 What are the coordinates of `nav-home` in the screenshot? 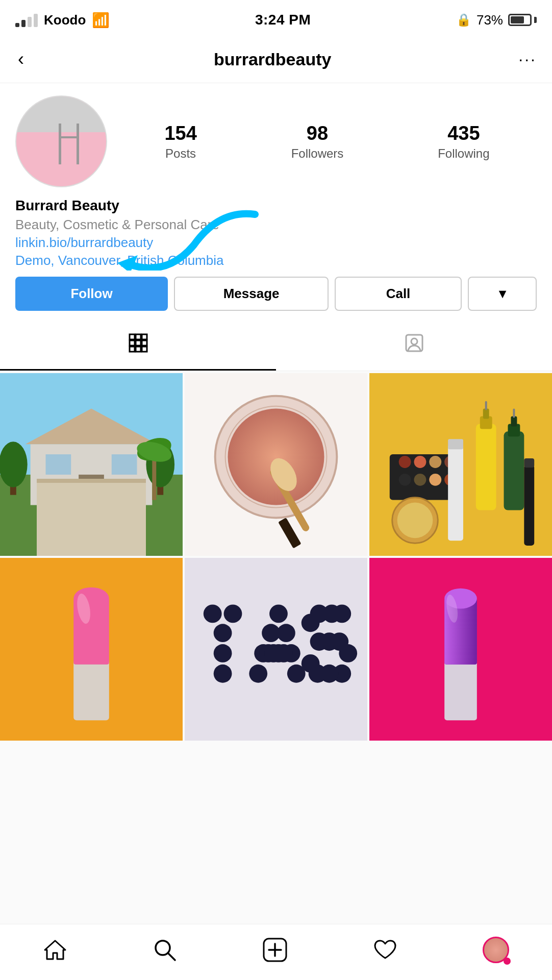 It's located at (55, 950).